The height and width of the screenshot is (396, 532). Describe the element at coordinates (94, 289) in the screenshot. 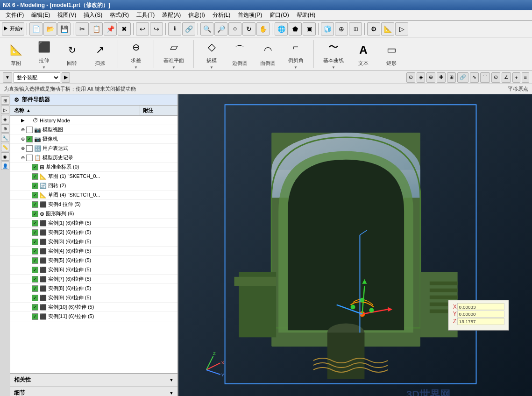

I see `tree-item: ✓⬛实例[8] (6)/拉伸 (5)` at that location.